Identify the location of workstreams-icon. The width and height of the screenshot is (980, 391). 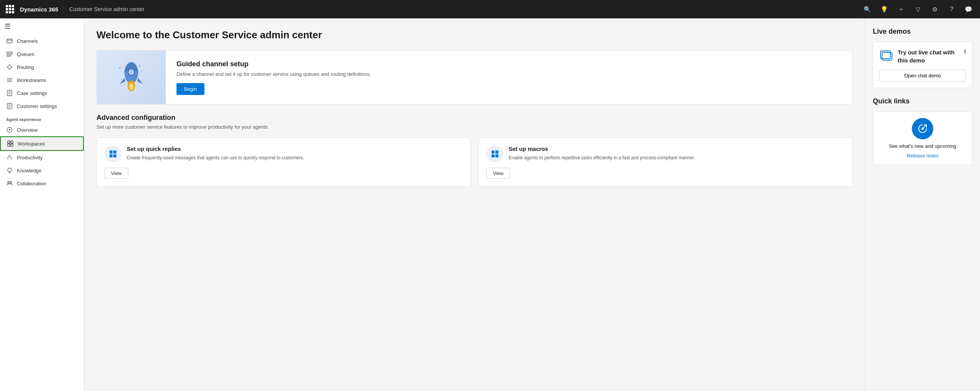
(10, 80).